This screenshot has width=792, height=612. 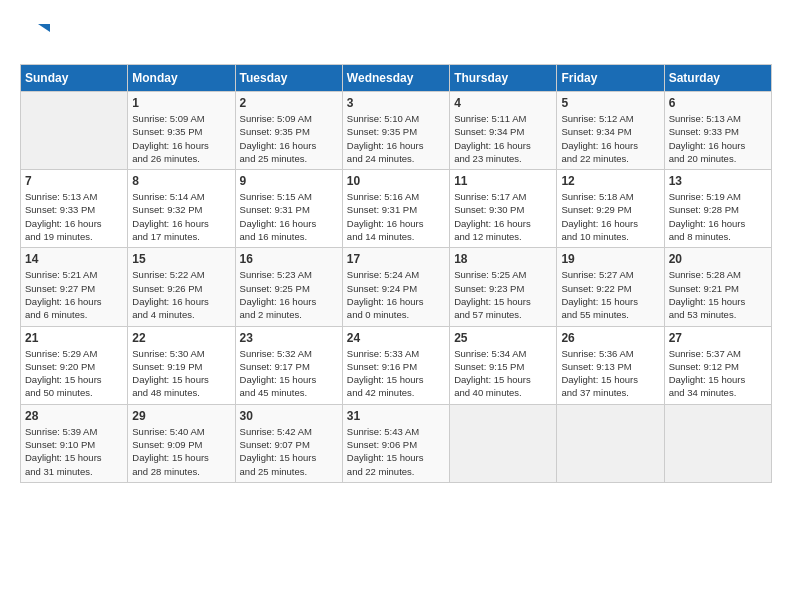 What do you see at coordinates (289, 181) in the screenshot?
I see `day-number: 9` at bounding box center [289, 181].